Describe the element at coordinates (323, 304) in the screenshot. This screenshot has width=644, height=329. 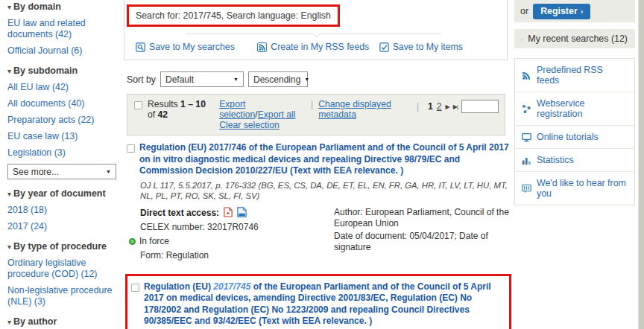
I see `result-title-link: Regulation (EU) 2017/745 of the European…` at that location.